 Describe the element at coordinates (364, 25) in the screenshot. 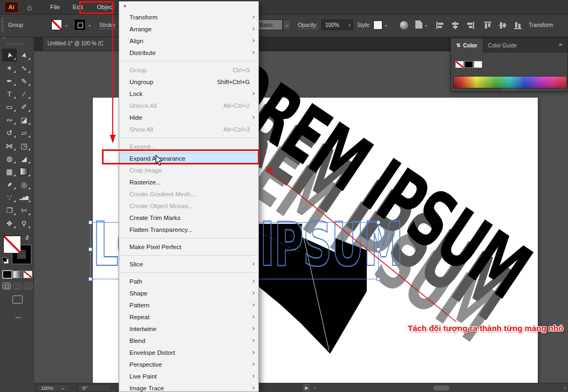

I see `style-label: Style:` at that location.